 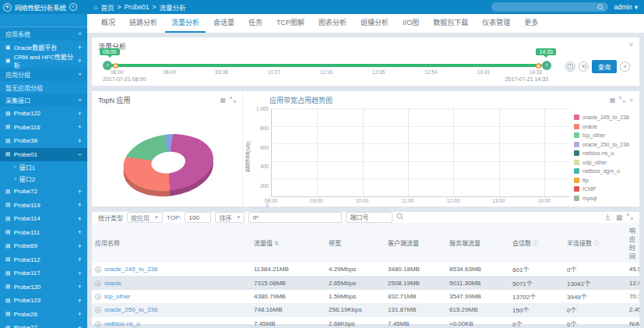 I want to click on sidebar-item-接口1: ▫接口1, so click(x=44, y=167).